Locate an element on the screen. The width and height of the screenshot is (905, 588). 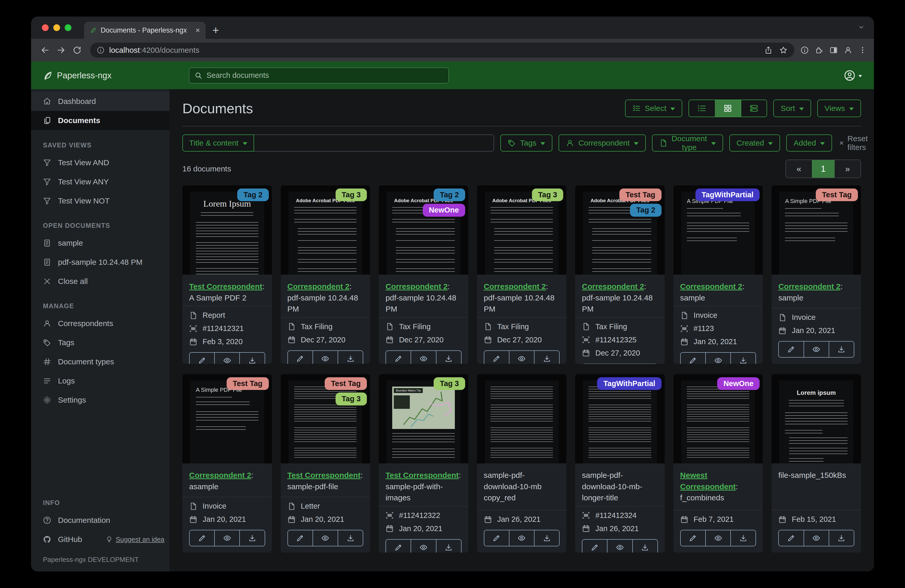
new-tab-button: + is located at coordinates (216, 30).